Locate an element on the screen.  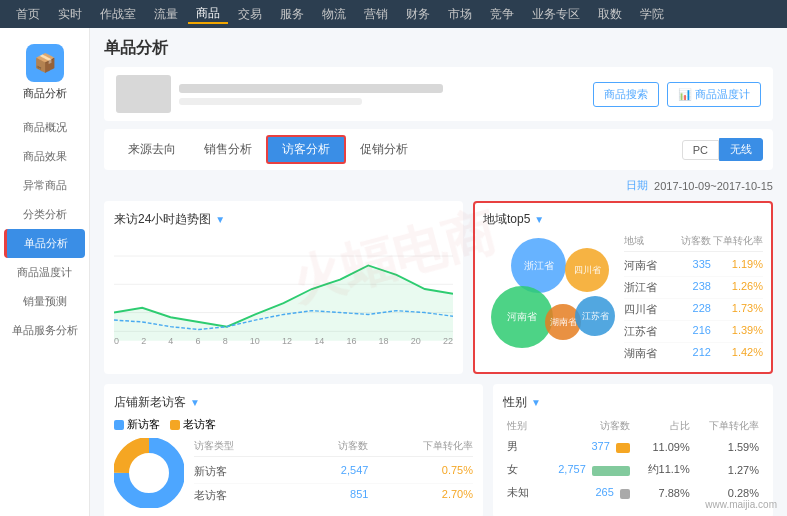
nav-product: 商品 is located at coordinates (208, 14).